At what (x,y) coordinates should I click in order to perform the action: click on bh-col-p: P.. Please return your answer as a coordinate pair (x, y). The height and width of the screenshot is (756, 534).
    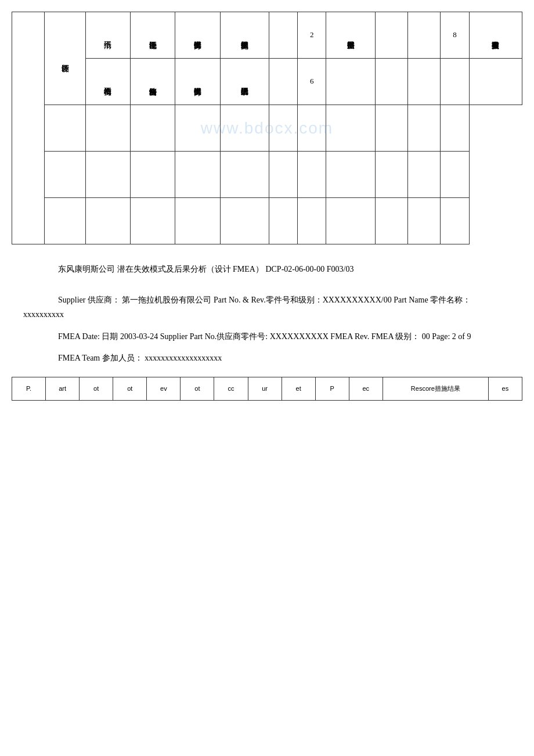
    Looking at the image, I should click on (29, 388).